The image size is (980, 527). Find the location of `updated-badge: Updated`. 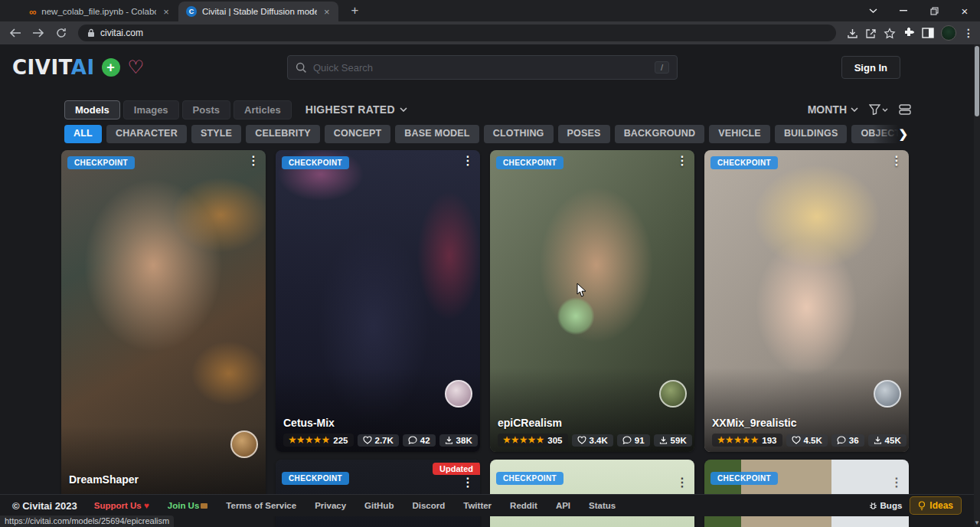

updated-badge: Updated is located at coordinates (456, 469).